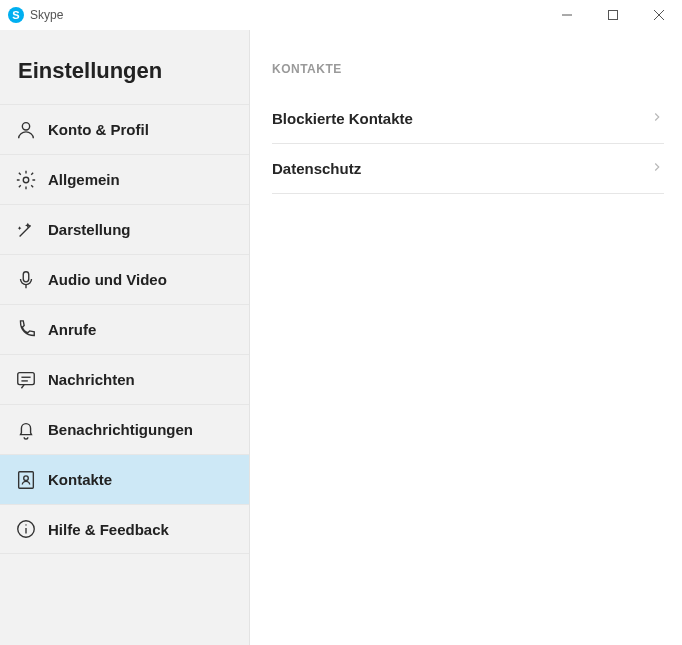 Image resolution: width=682 pixels, height=645 pixels. What do you see at coordinates (26, 280) in the screenshot?
I see `microphone-icon` at bounding box center [26, 280].